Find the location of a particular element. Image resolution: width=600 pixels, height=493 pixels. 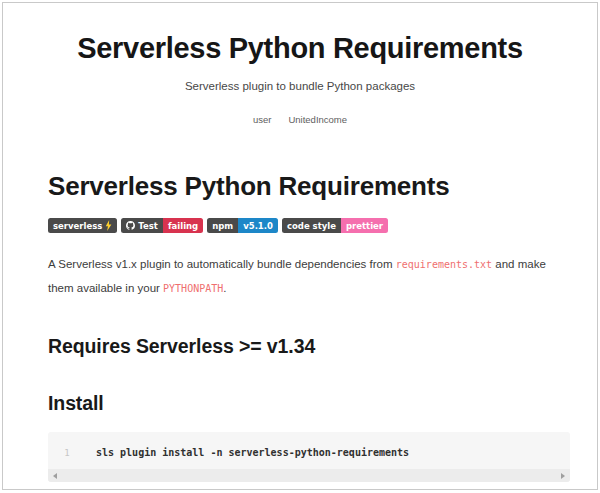

intro-text-1: A Serverless v1.x plugin to automaticall… is located at coordinates (222, 264).